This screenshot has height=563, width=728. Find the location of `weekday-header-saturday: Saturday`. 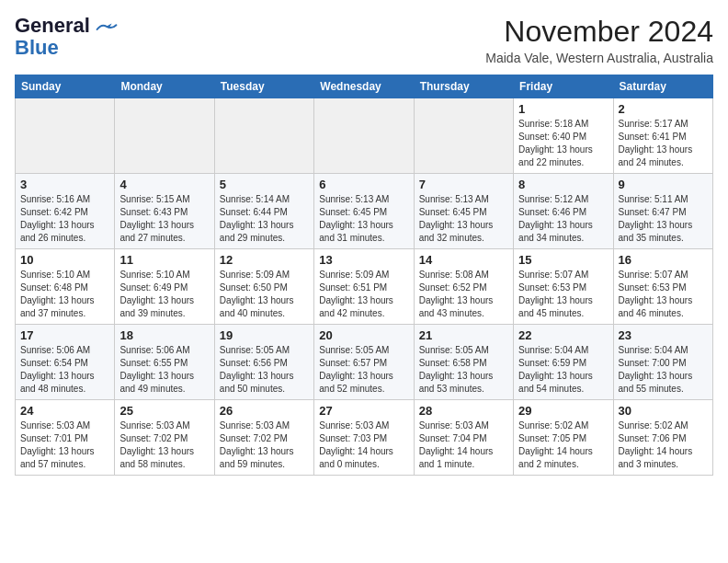

weekday-header-saturday: Saturday is located at coordinates (663, 86).